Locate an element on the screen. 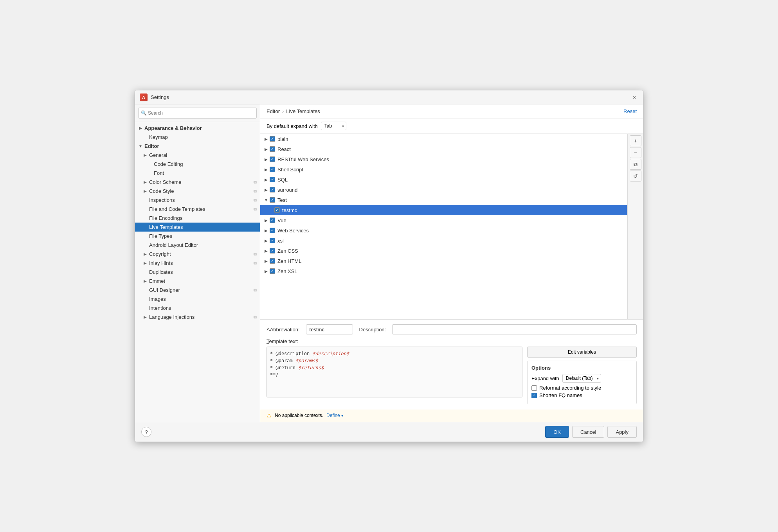  options-section: Options Expand with Default (Tab) ▾ is located at coordinates (582, 383).